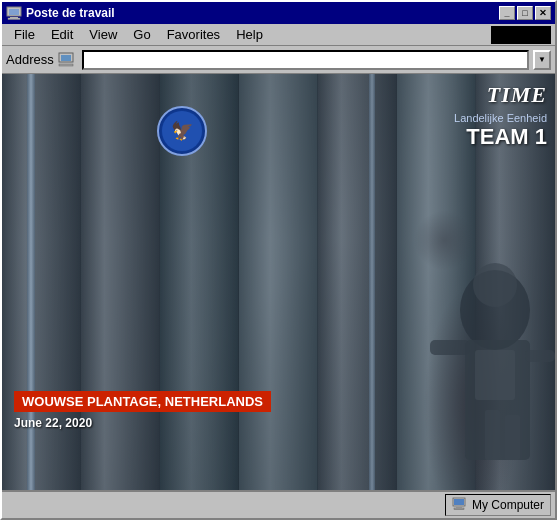 This screenshot has width=557, height=520. What do you see at coordinates (517, 95) in the screenshot?
I see `time-logo: TIME` at bounding box center [517, 95].